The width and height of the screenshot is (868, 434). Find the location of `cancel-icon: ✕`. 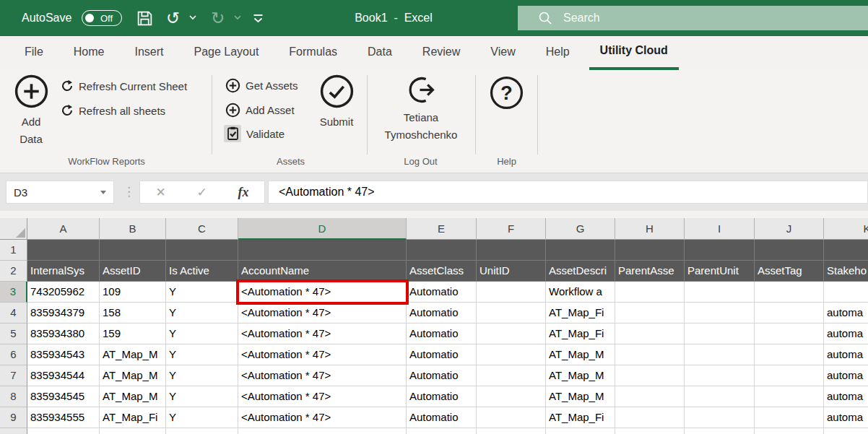

cancel-icon: ✕ is located at coordinates (160, 192).